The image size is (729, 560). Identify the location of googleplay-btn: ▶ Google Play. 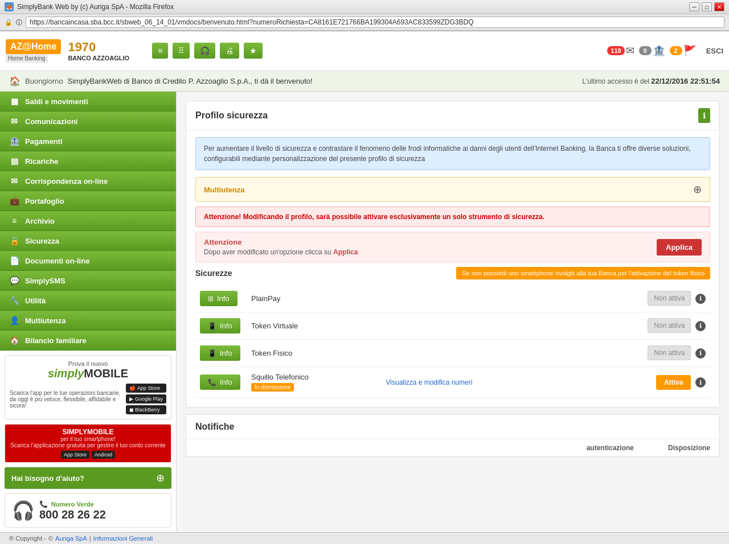
(146, 399).